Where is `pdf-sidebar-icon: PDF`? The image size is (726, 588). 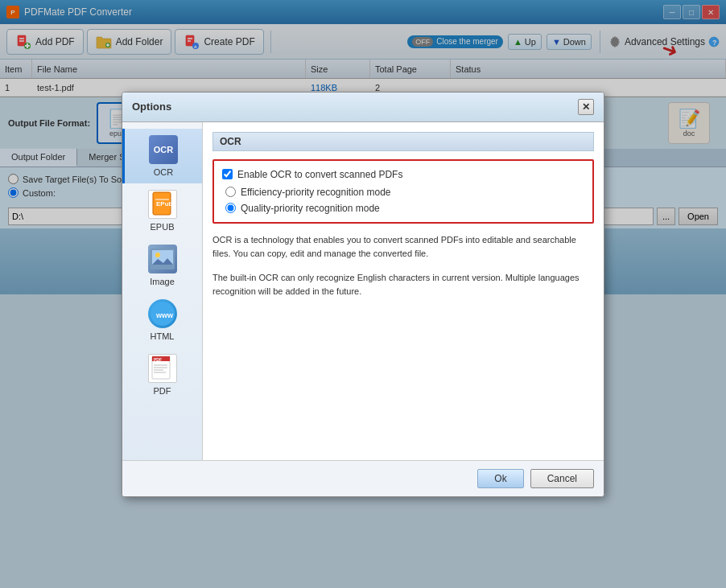 pdf-sidebar-icon: PDF is located at coordinates (163, 368).